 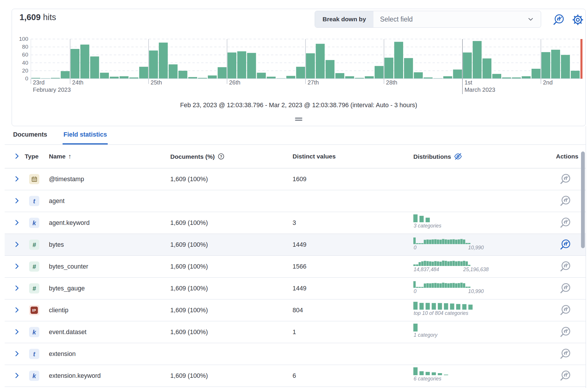 What do you see at coordinates (34, 354) in the screenshot?
I see `field-type-badge-text: t` at bounding box center [34, 354].